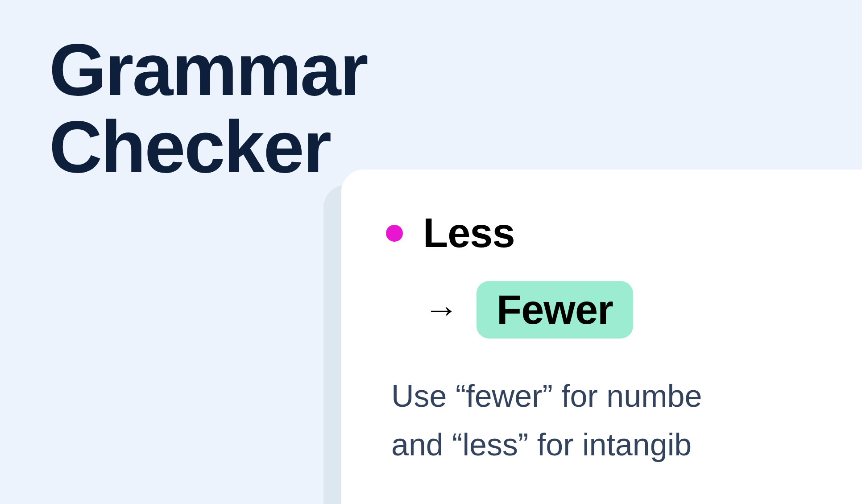 This screenshot has width=862, height=504. I want to click on suggested-word-button: Fewer, so click(555, 310).